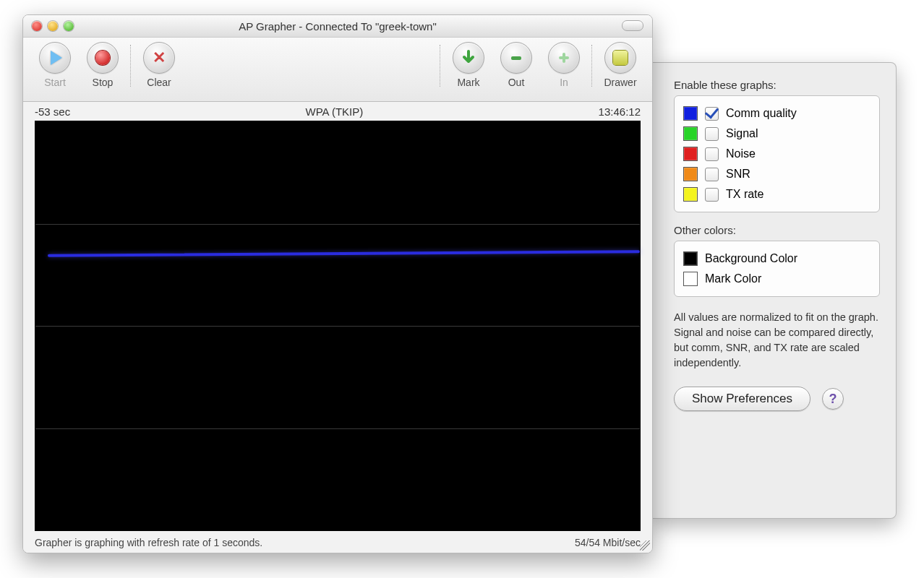 The width and height of the screenshot is (924, 578). Describe the element at coordinates (103, 65) in the screenshot. I see `stop-button: Stop` at that location.